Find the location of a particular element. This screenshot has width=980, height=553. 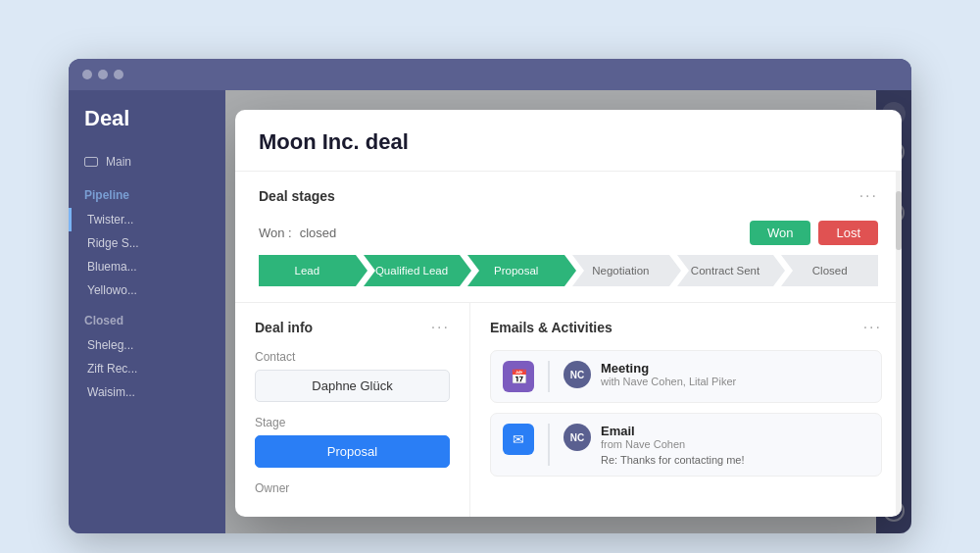

deal-stages-title: Deal stages is located at coordinates (297, 196).